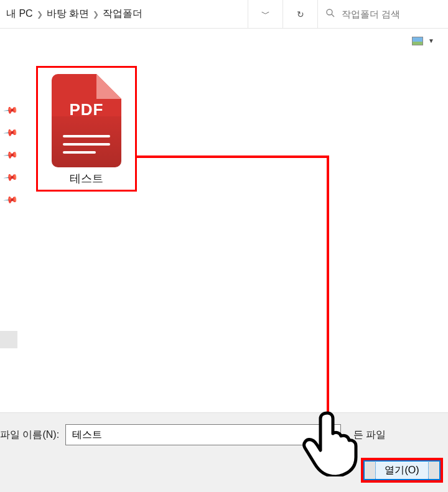 This screenshot has height=492, width=448. What do you see at coordinates (224, 14) in the screenshot?
I see `address-toolbar: 내 PC ❯ 바탕 화면 ❯ 작업폴더 ﹀ ↻` at bounding box center [224, 14].